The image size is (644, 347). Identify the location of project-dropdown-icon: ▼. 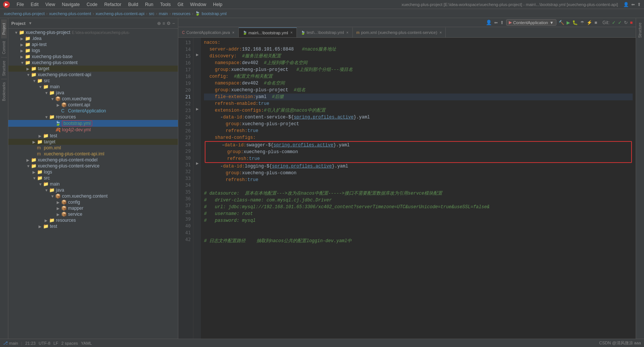
(30, 23).